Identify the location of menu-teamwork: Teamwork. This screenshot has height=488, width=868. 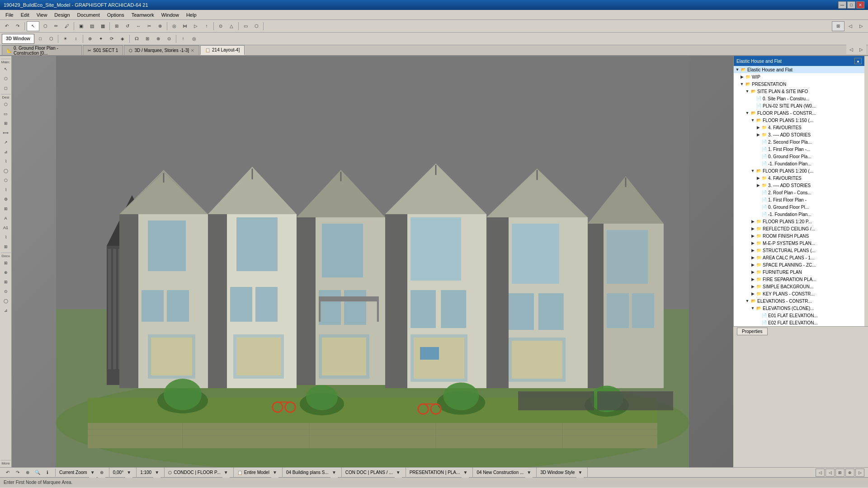
(143, 15).